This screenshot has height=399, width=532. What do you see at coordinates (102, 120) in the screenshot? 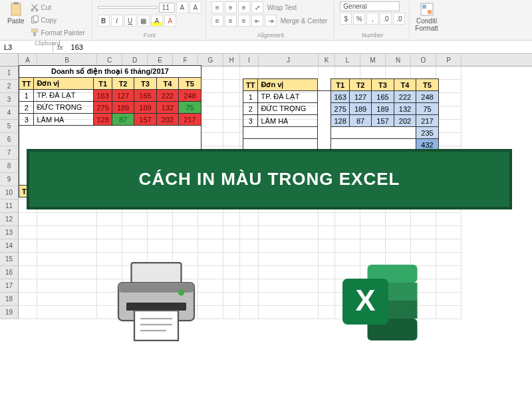
I see `cell: 128` at bounding box center [102, 120].